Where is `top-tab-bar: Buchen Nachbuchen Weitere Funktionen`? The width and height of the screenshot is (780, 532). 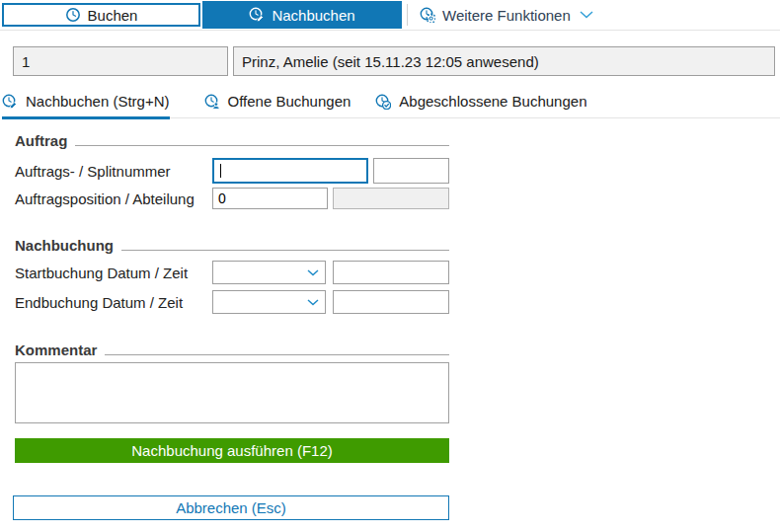
top-tab-bar: Buchen Nachbuchen Weitere Funktionen is located at coordinates (390, 16).